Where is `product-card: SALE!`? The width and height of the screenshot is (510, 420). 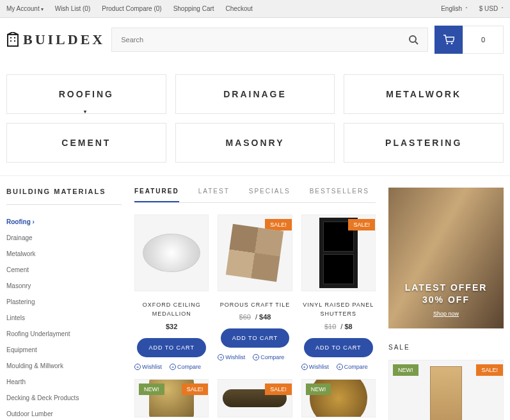 product-card: SALE! is located at coordinates (255, 398).